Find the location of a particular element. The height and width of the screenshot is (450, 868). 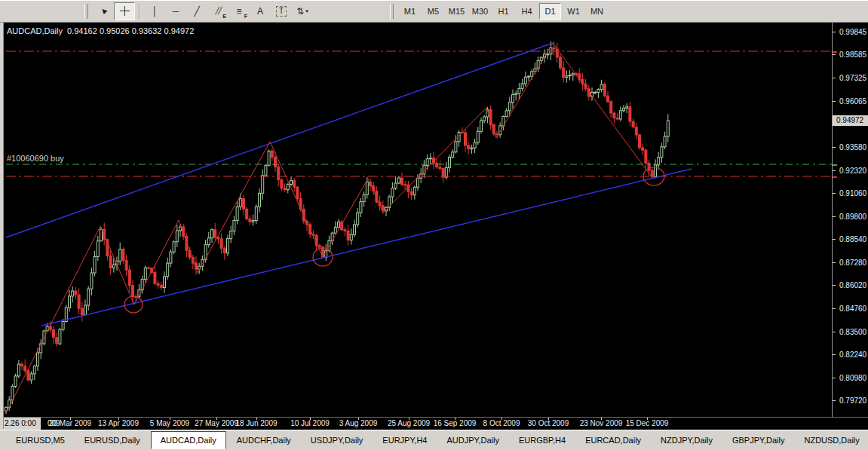

buy-order-label: #10060690 buy is located at coordinates (35, 158).